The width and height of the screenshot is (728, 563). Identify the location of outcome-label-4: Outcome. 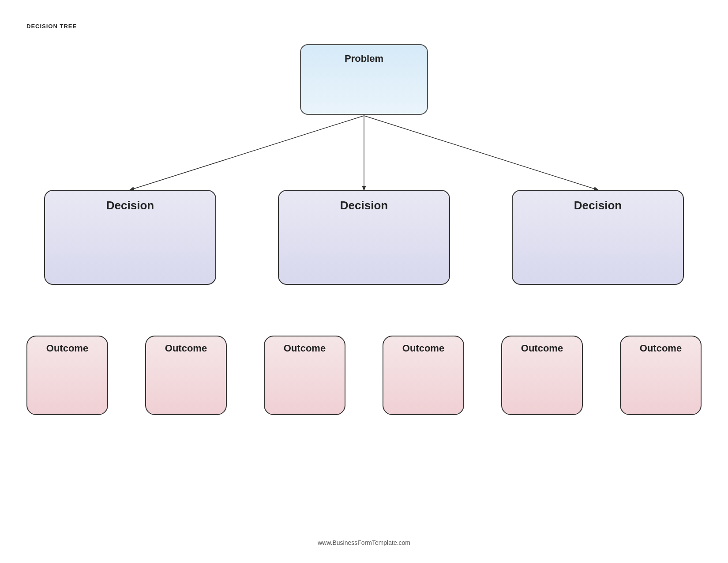
(424, 348).